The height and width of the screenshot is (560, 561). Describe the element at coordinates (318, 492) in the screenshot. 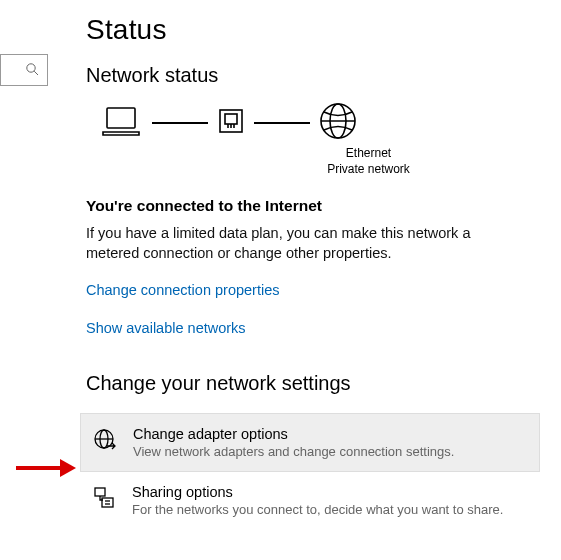

I see `sharing-options-title: Sharing options` at that location.